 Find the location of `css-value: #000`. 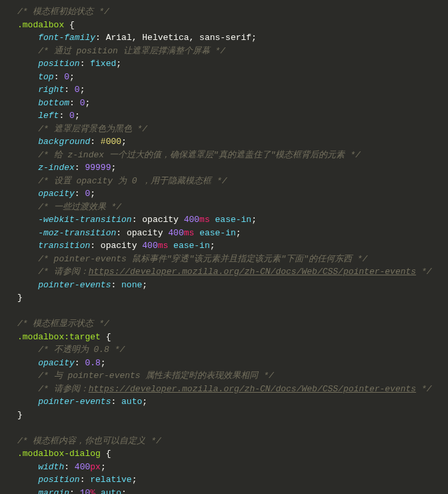

css-value: #000 is located at coordinates (111, 141).